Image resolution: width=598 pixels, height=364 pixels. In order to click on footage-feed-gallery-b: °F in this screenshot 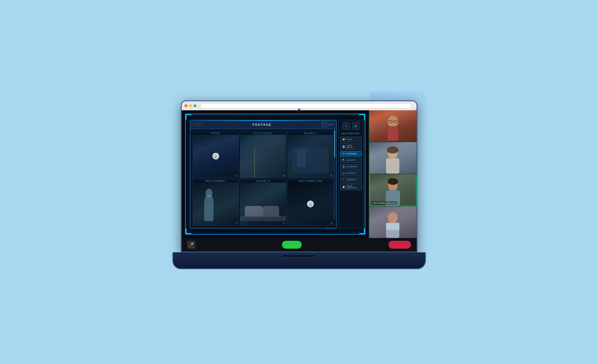, I will do `click(263, 204)`.